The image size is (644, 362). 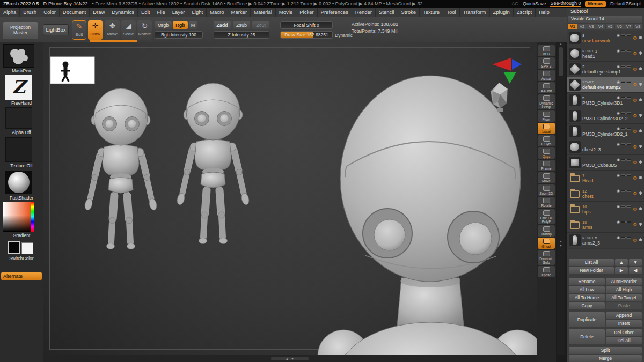 What do you see at coordinates (217, 12) in the screenshot?
I see `menu-item-macro: Macro` at bounding box center [217, 12].